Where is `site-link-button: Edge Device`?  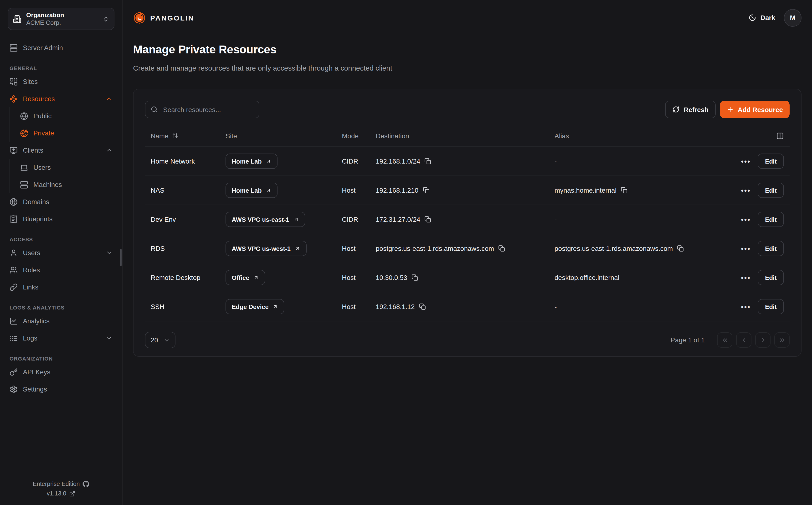
site-link-button: Edge Device is located at coordinates (255, 307).